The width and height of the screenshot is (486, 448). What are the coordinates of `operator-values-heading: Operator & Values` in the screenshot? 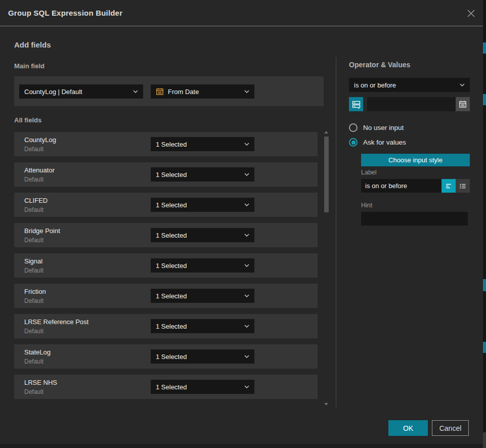 It's located at (379, 65).